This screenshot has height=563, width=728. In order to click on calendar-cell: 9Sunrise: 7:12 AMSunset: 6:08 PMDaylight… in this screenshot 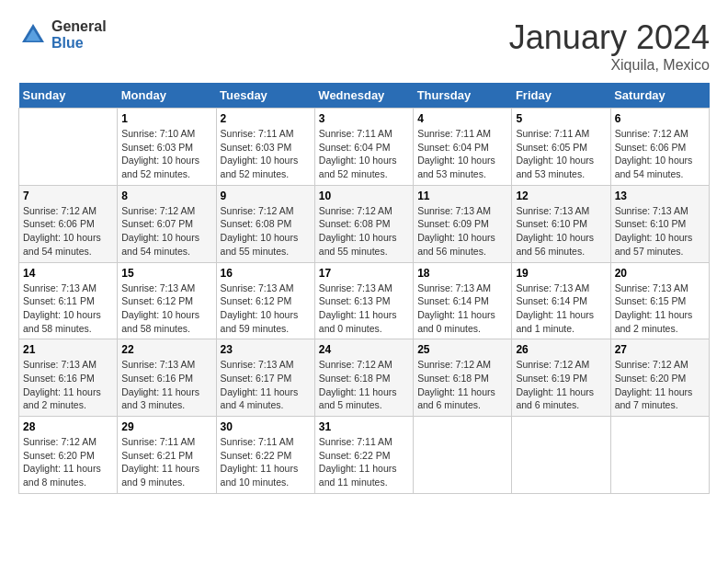, I will do `click(265, 224)`.